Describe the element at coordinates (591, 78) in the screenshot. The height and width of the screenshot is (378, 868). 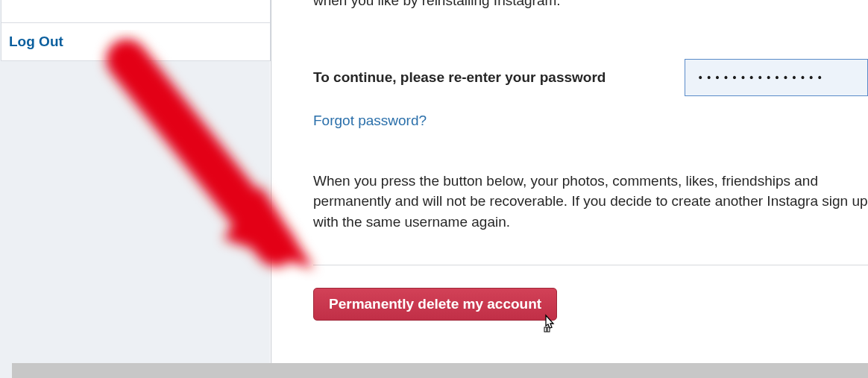
I see `password-row: To continue, please re-enter your passwo…` at that location.